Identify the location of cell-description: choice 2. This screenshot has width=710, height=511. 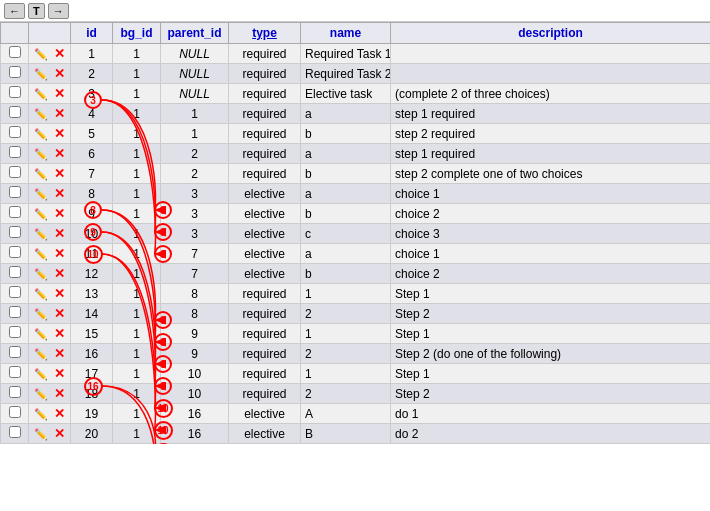
(551, 214).